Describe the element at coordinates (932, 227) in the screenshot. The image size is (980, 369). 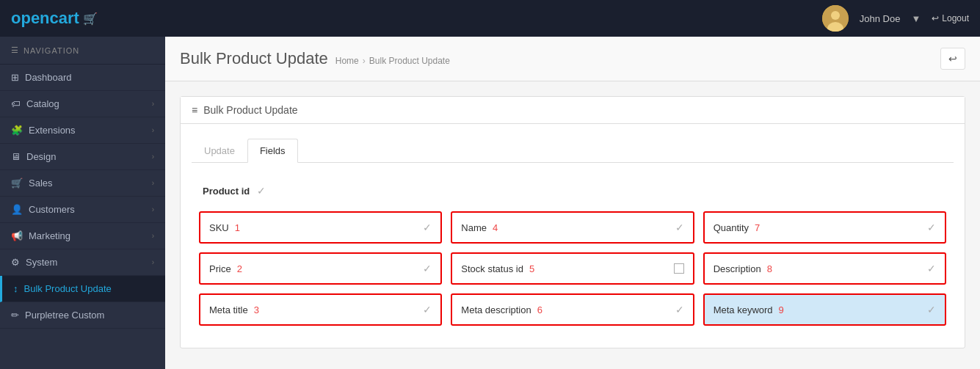
I see `field-quantity-check: ✓` at that location.